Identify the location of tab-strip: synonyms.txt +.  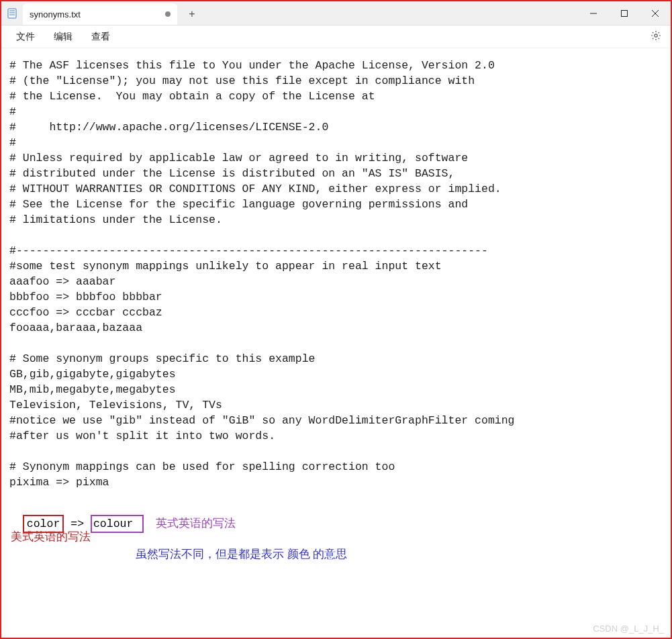
(290, 13).